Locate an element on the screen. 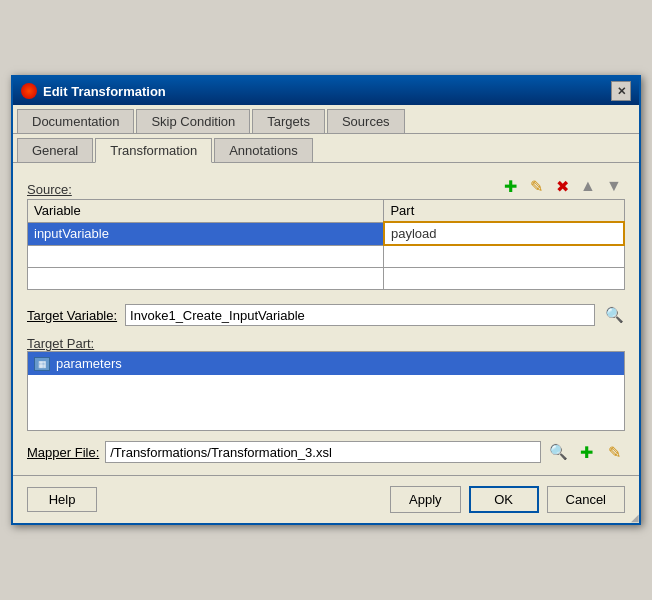 This screenshot has height=600, width=652. tab-annotations: Annotations is located at coordinates (264, 150).